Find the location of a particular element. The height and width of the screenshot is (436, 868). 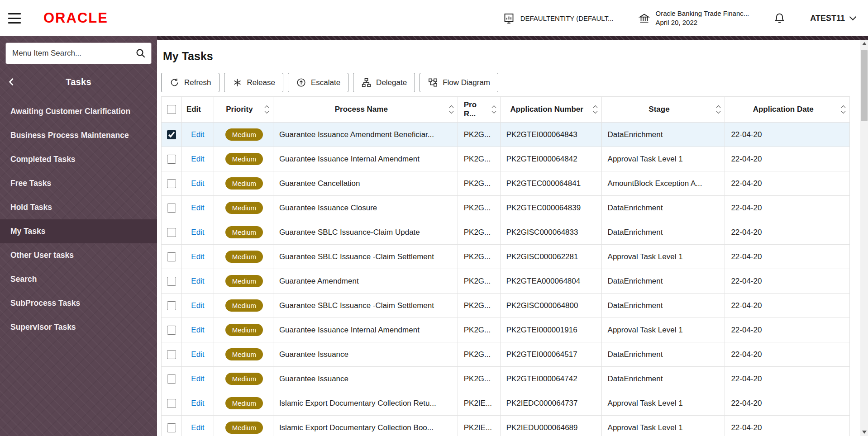

flow-diagram-button: Flow Diagram is located at coordinates (459, 82).